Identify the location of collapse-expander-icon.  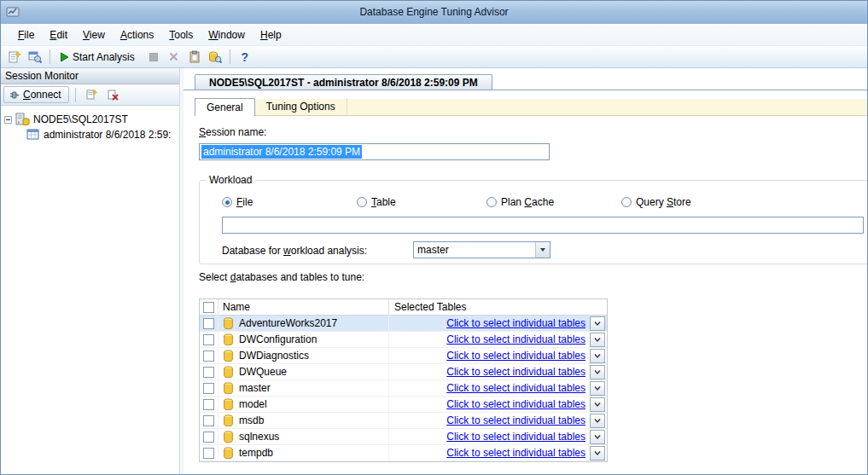
(9, 119).